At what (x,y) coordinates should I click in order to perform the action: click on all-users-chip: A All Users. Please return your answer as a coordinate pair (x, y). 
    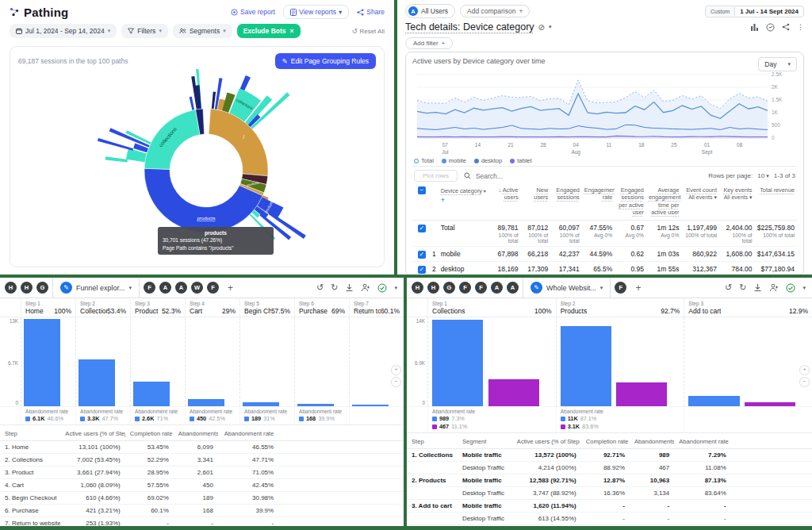
    Looking at the image, I should click on (430, 11).